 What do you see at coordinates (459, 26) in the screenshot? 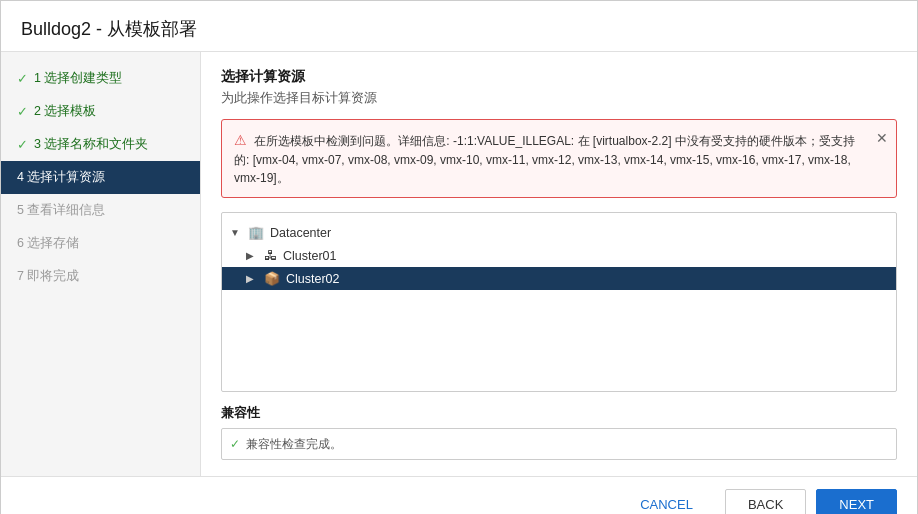
I see `dialog-header: Bulldog2 - 从模板部署` at bounding box center [459, 26].